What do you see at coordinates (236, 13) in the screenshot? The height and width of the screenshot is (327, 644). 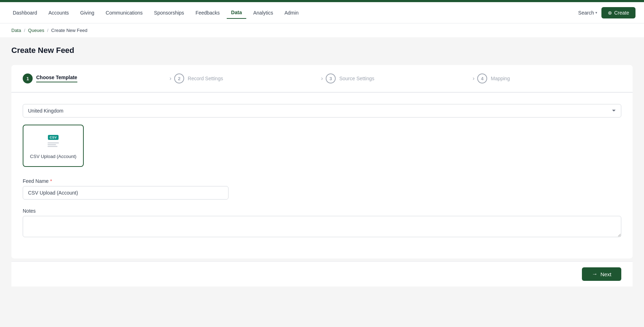 I see `nav-data: Data` at bounding box center [236, 13].